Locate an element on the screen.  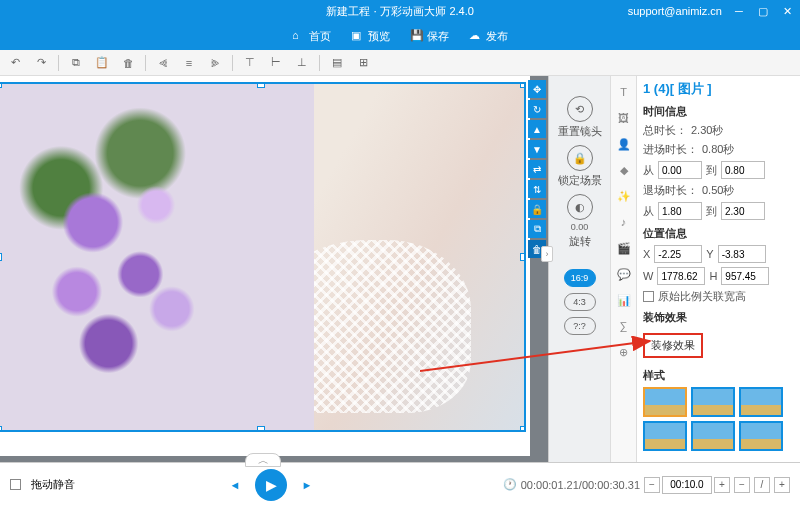
y-input is located at coordinates (742, 254).